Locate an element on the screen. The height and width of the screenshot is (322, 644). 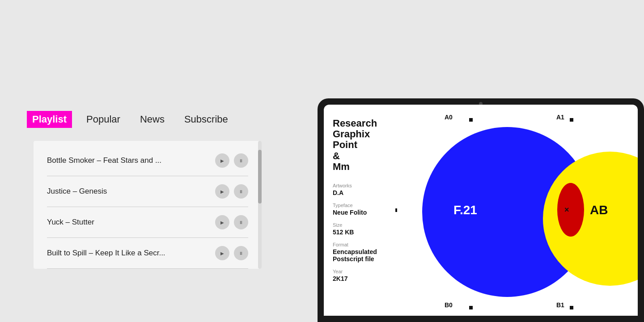
grid-label-b0: B0 is located at coordinates (449, 305).